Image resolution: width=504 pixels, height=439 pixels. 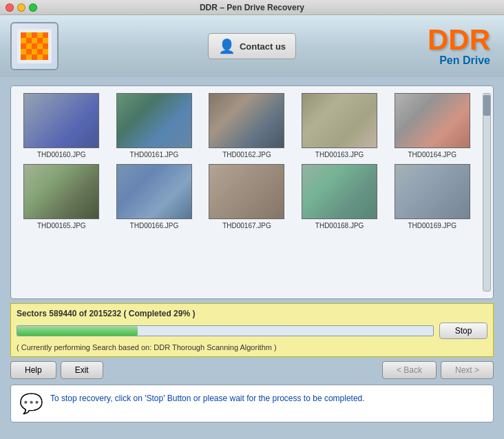 I want to click on thumbnail-label: THD00167.JPG, so click(x=246, y=226).